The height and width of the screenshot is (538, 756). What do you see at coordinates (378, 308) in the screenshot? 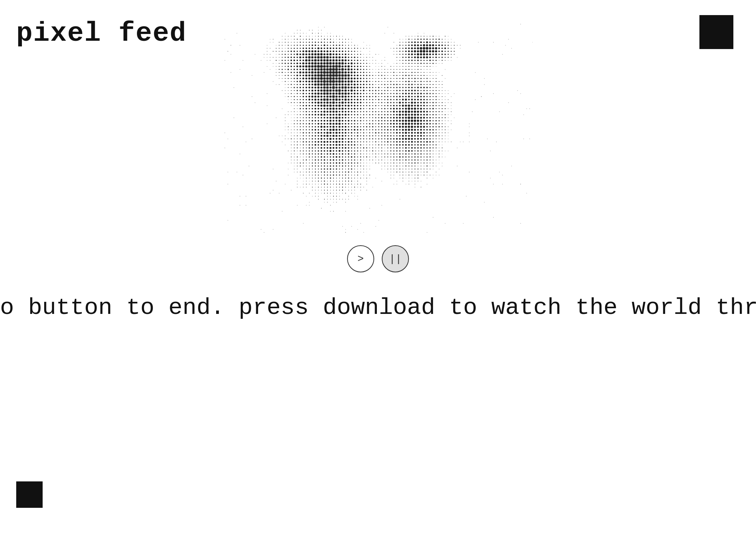
I see `scrolling-text: o button to end. press download to watch…` at bounding box center [378, 308].